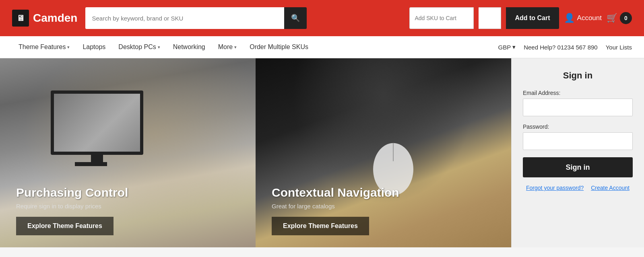 Image resolution: width=644 pixels, height=257 pixels. What do you see at coordinates (196, 18) in the screenshot?
I see `search-area: 🔍` at bounding box center [196, 18].